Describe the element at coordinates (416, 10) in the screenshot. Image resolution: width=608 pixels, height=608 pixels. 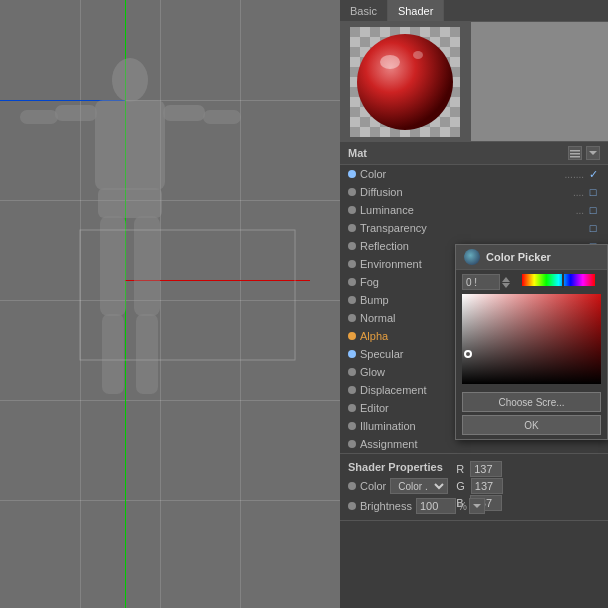
I see `tab-shader: Shader` at that location.